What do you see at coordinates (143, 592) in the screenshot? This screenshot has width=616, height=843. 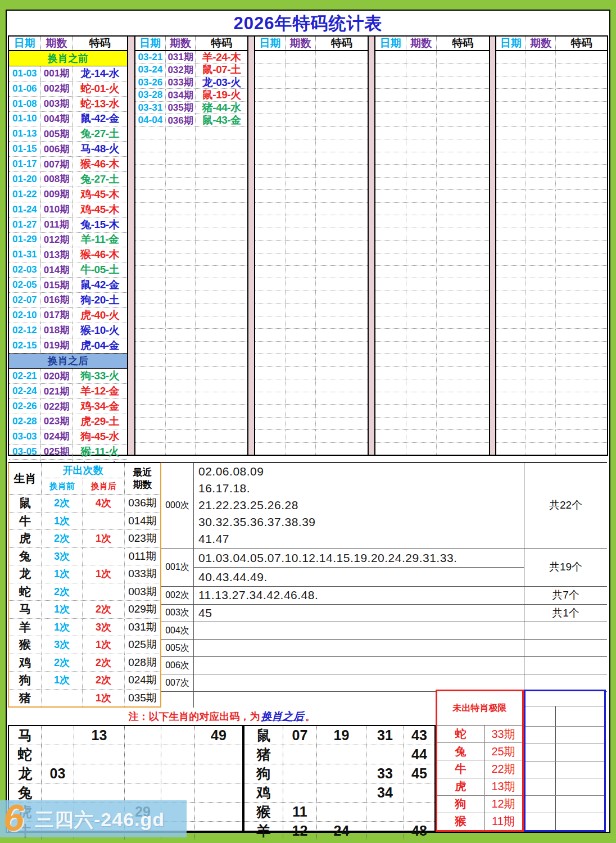 I see `recent-period: 003期` at bounding box center [143, 592].